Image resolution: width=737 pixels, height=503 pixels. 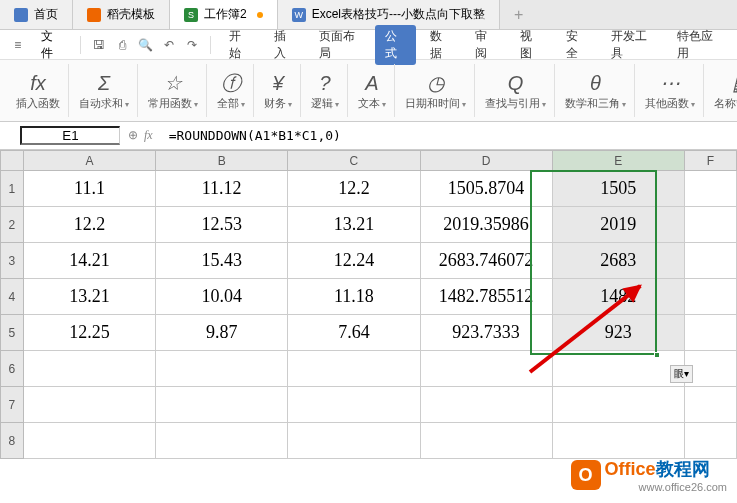 What do you see at coordinates (326, 90) in the screenshot?
I see `ribbon-logic: ?逻辑▾` at bounding box center [326, 90].